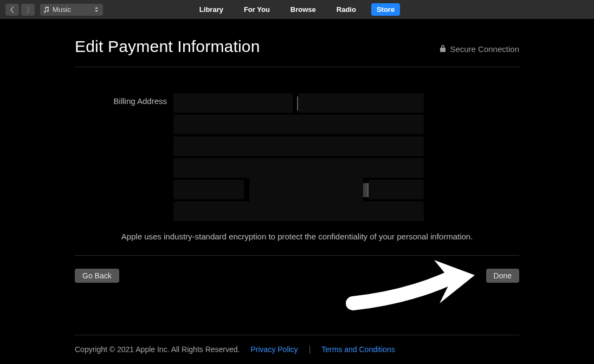 The width and height of the screenshot is (594, 364). What do you see at coordinates (304, 10) in the screenshot?
I see `tab-browse: Browse` at bounding box center [304, 10].